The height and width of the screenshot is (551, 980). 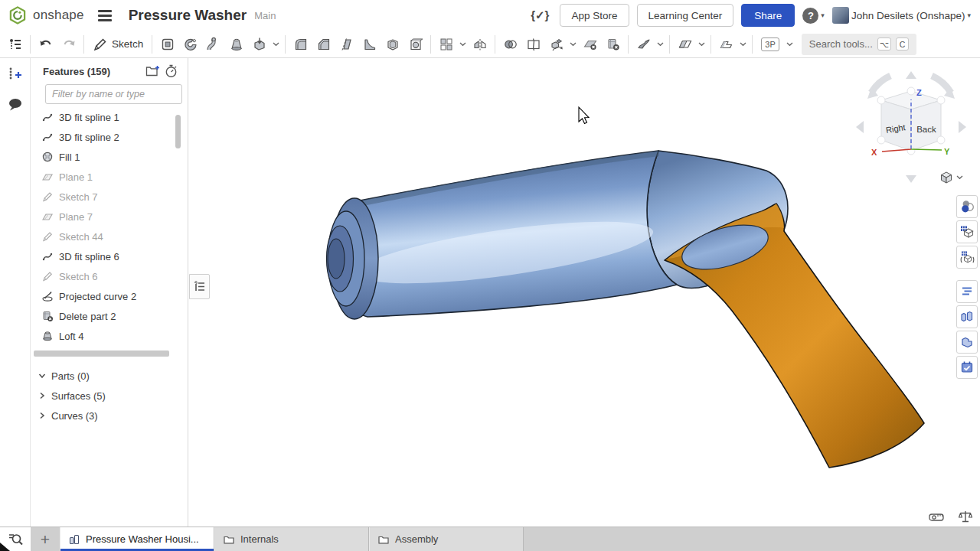 I want to click on sweep-icon, so click(x=213, y=44).